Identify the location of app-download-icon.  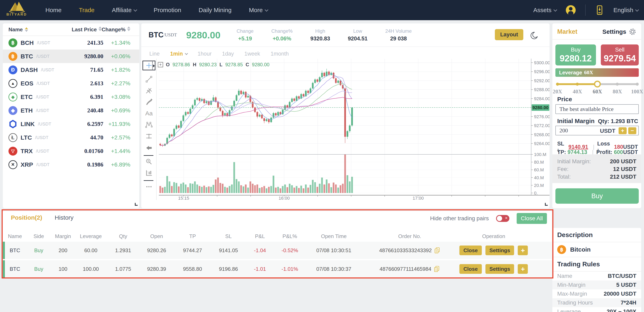
(600, 10).